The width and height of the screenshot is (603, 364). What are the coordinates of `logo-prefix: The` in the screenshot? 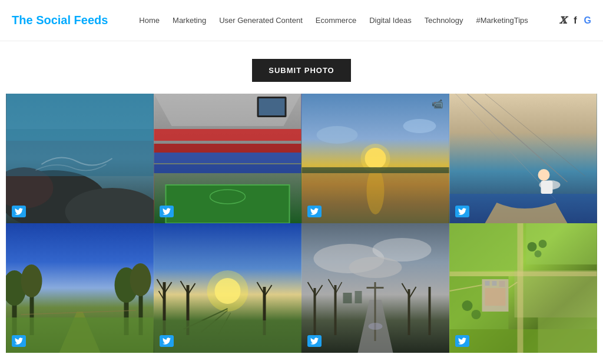 It's located at (24, 20).